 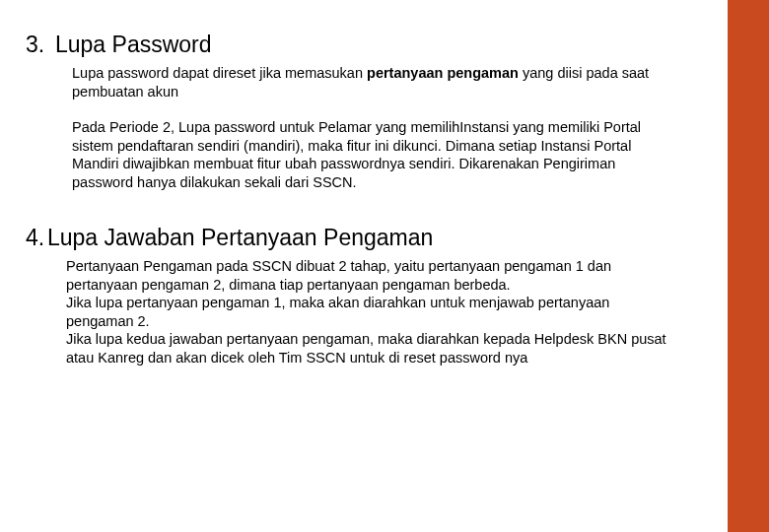 What do you see at coordinates (347, 45) in the screenshot?
I see `heading-row: 3. Lupa Password` at bounding box center [347, 45].